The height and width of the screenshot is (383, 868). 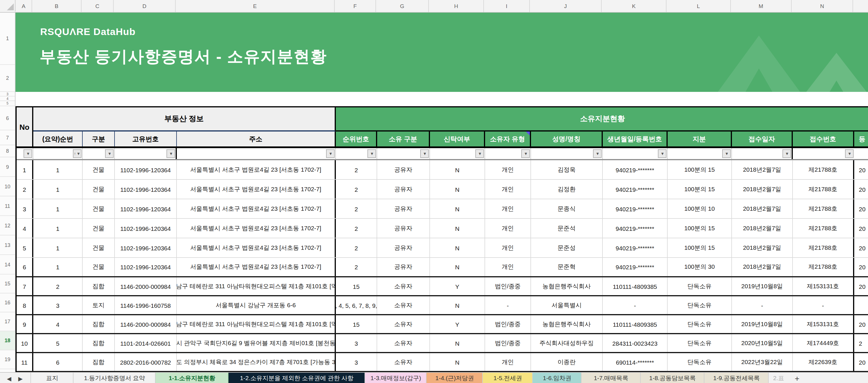 I want to click on cell-name: 문종식, so click(x=567, y=209).